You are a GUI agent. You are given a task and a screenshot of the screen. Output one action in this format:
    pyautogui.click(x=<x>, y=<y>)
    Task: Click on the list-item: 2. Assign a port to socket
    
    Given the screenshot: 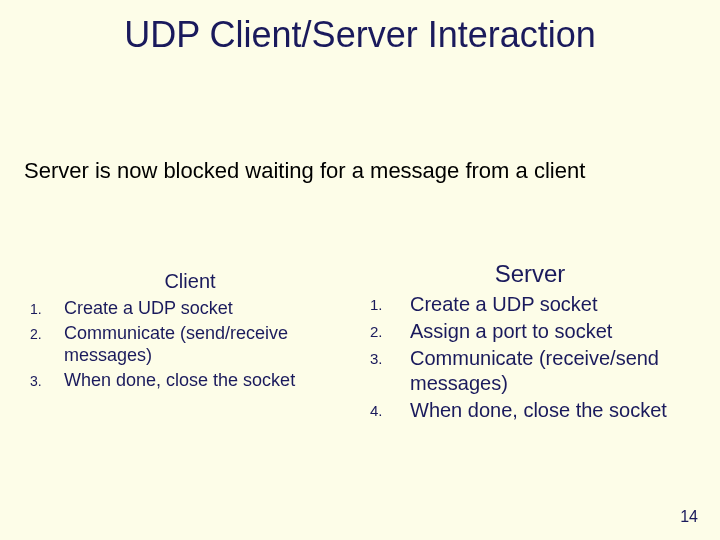 What is the action you would take?
    pyautogui.click(x=530, y=332)
    